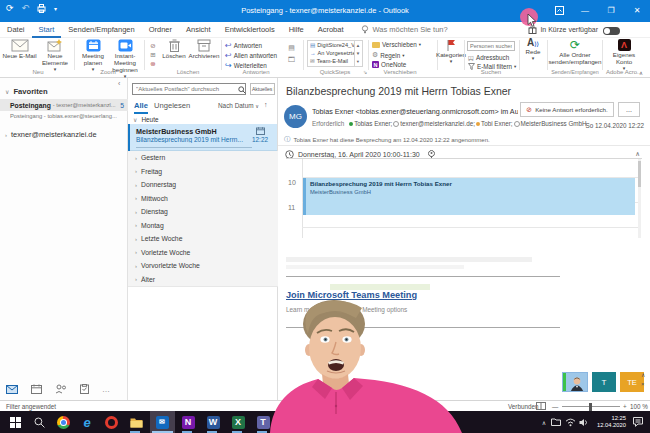 This screenshot has width=650, height=433. What do you see at coordinates (410, 30) in the screenshot?
I see `tell-me-box: Was möchten Sie tun?` at bounding box center [410, 30].